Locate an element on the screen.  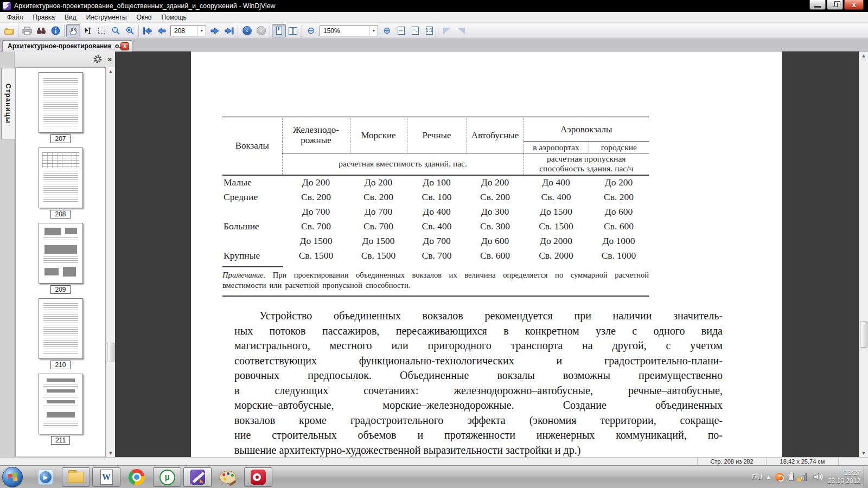
cell: До 200 is located at coordinates (379, 182).